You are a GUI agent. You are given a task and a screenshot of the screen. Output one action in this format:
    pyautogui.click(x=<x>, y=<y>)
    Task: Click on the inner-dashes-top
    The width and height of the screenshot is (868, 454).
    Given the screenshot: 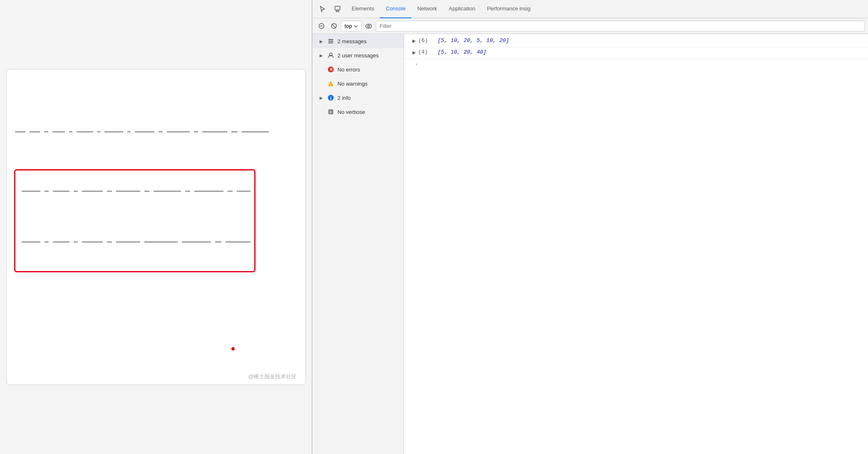 What is the action you would take?
    pyautogui.click(x=136, y=195)
    